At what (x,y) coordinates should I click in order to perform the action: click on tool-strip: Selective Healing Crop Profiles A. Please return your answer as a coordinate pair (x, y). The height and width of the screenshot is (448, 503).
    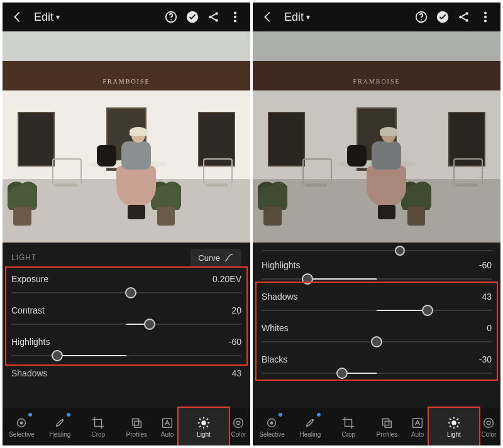
    Looking at the image, I should click on (377, 427).